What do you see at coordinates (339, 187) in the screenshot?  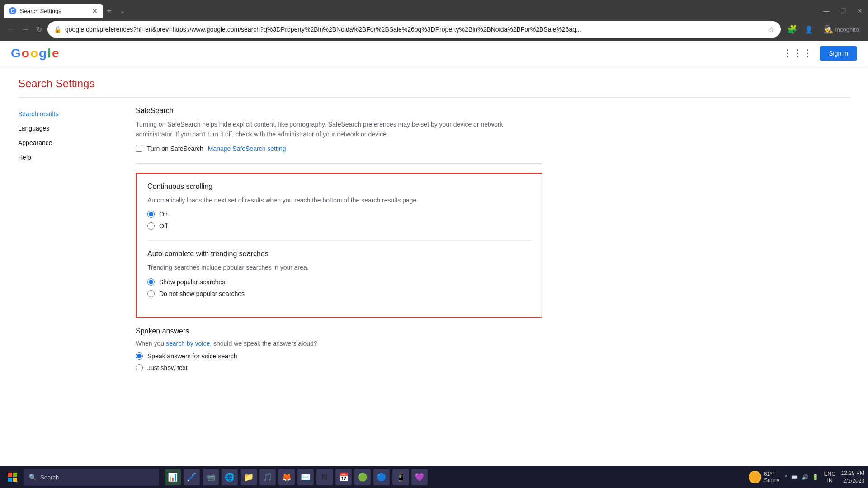 I see `continuous-scrolling-title: Continuous scrolling` at bounding box center [339, 187].